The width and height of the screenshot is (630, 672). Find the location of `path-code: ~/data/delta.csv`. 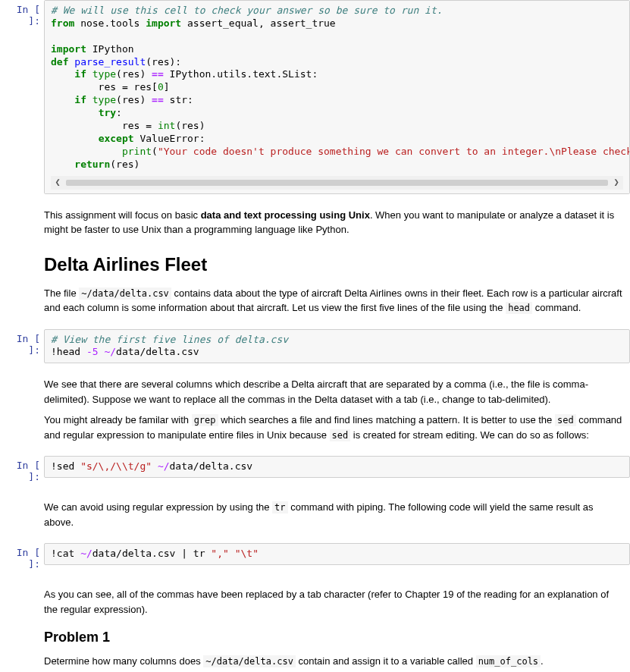

path-code: ~/data/delta.csv is located at coordinates (125, 294).